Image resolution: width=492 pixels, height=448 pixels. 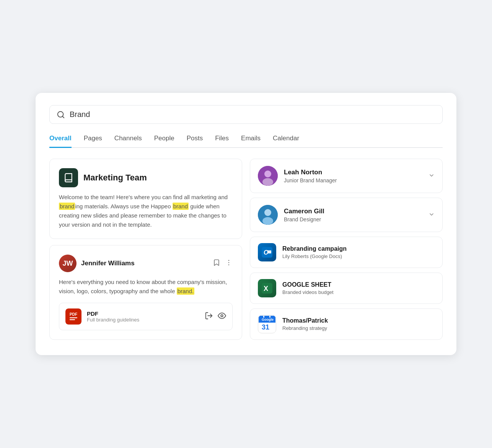 I want to click on calendar-icon: Google 31, so click(x=267, y=324).